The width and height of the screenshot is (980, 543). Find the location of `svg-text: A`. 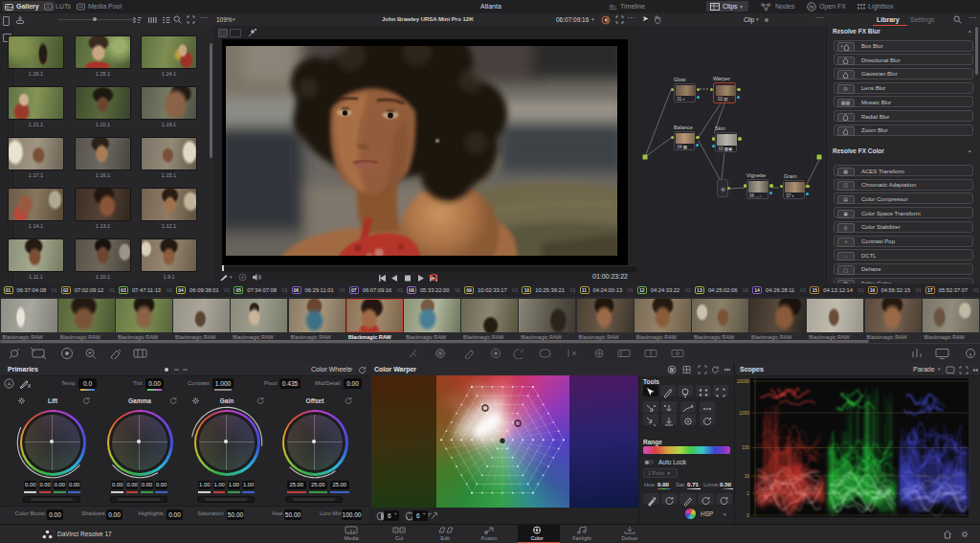

svg-text: A is located at coordinates (9, 384).